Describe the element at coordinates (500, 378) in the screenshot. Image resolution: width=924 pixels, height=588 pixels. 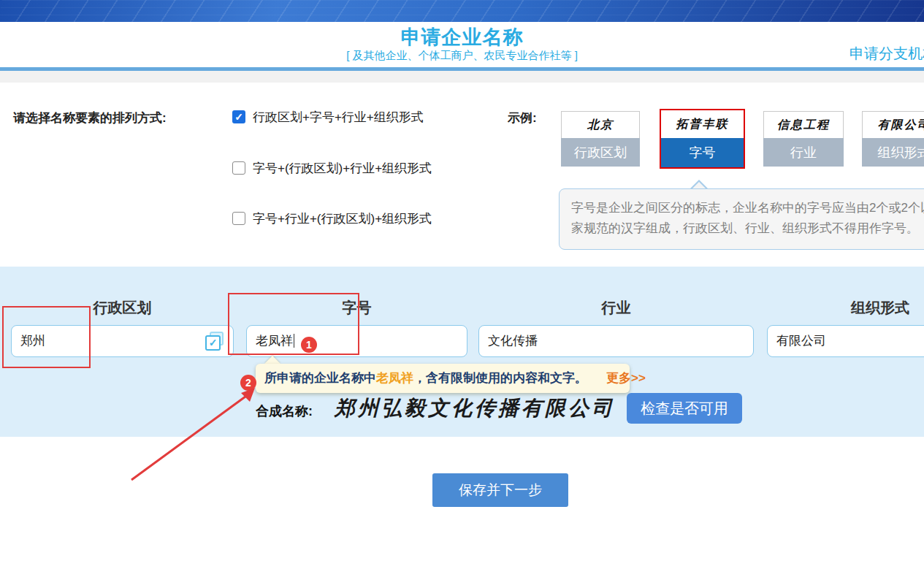
I see `warning-suffix: ，含有限制使用的内容和文字。` at that location.